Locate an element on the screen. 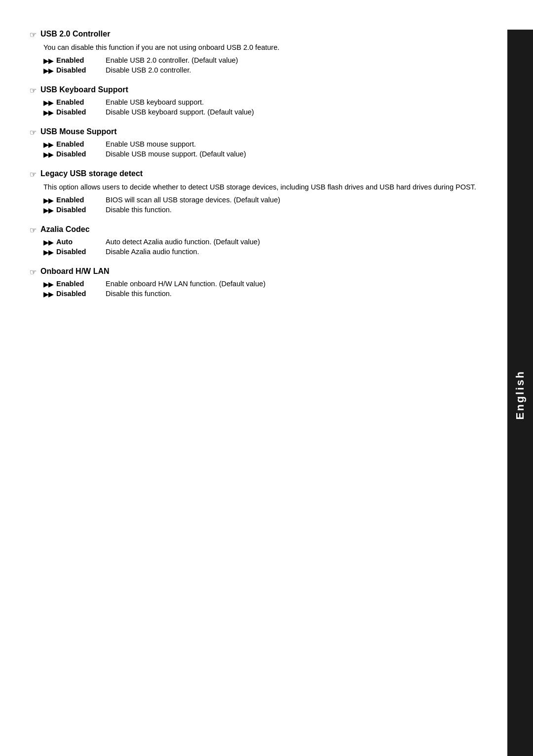 Image resolution: width=533 pixels, height=756 pixels. list-item: ▶▶DisabledDisable USB keyboard support. … is located at coordinates (268, 113).